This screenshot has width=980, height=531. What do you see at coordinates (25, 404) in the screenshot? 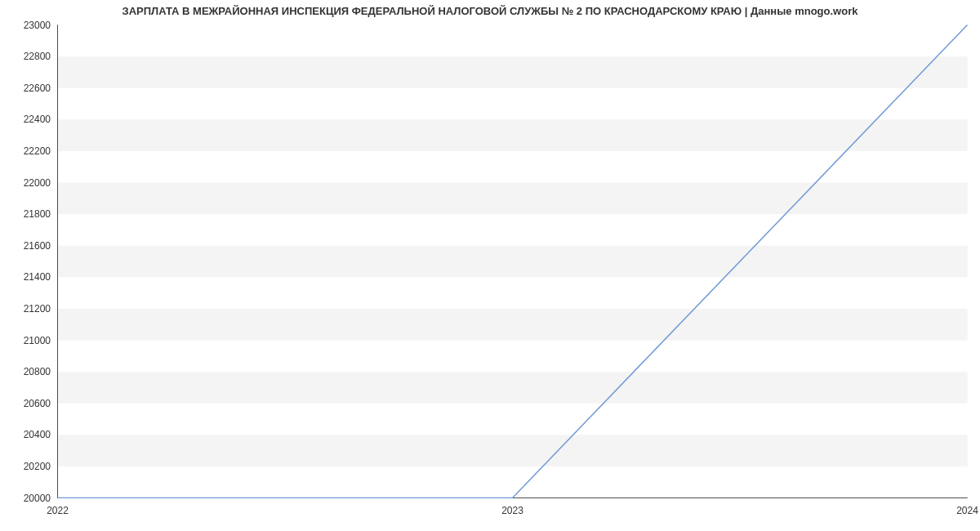
I see `y-tick-label: 20600` at bounding box center [25, 404].